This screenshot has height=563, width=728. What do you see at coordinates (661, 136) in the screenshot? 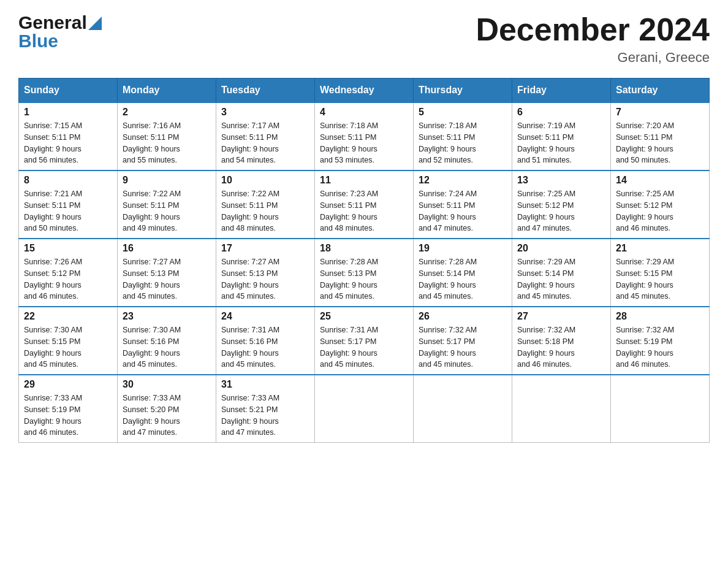
I see `calendar-cell: 7Sunrise: 7:20 AMSunset: 5:11 PMDaylight…` at bounding box center [661, 136].